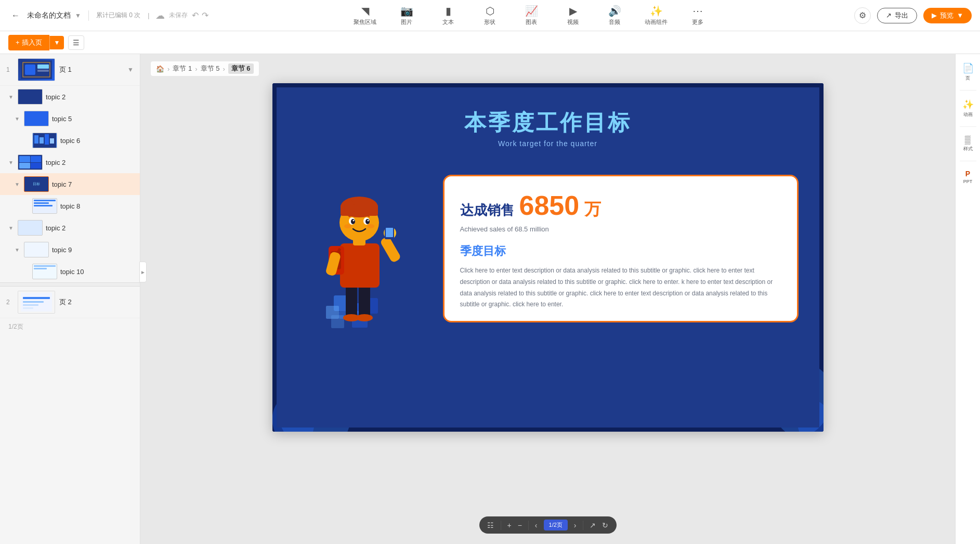 Image resolution: width=980 pixels, height=544 pixels. I want to click on grid-icon: ☷, so click(491, 525).